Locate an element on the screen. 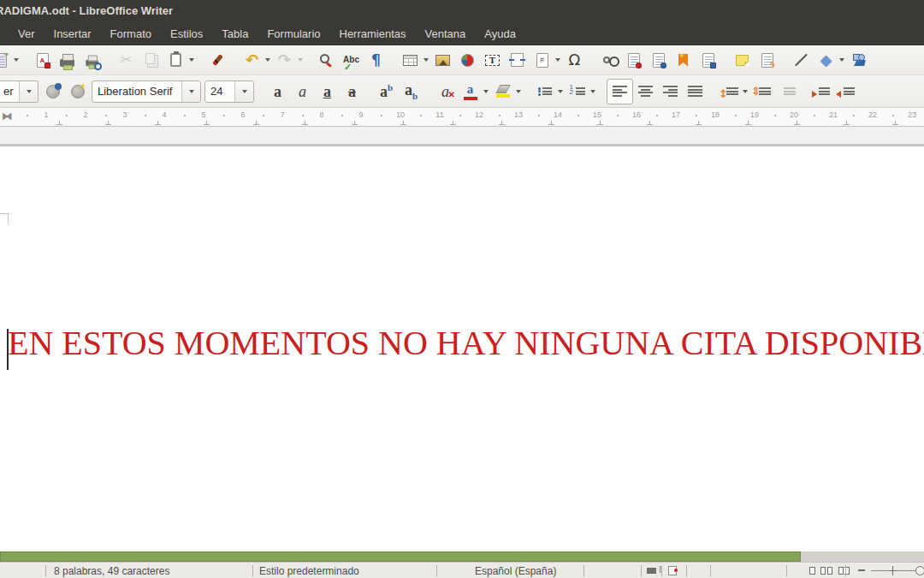  line-spacing-button: ↕ is located at coordinates (733, 92).